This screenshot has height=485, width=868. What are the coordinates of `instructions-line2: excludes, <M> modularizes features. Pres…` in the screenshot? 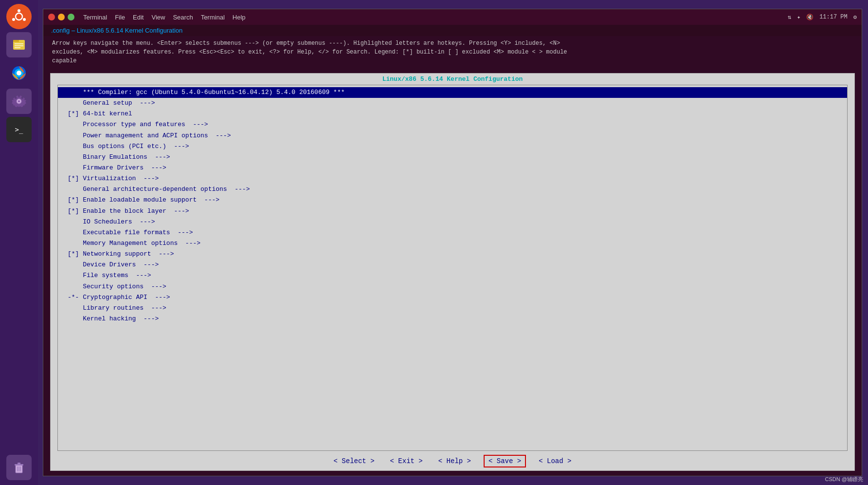 It's located at (452, 52).